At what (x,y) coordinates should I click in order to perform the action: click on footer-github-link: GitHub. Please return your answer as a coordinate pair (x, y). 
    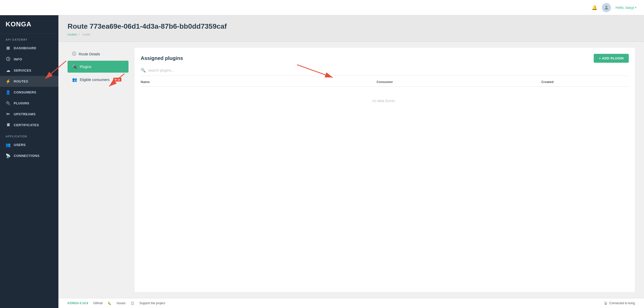
    Looking at the image, I should click on (98, 303).